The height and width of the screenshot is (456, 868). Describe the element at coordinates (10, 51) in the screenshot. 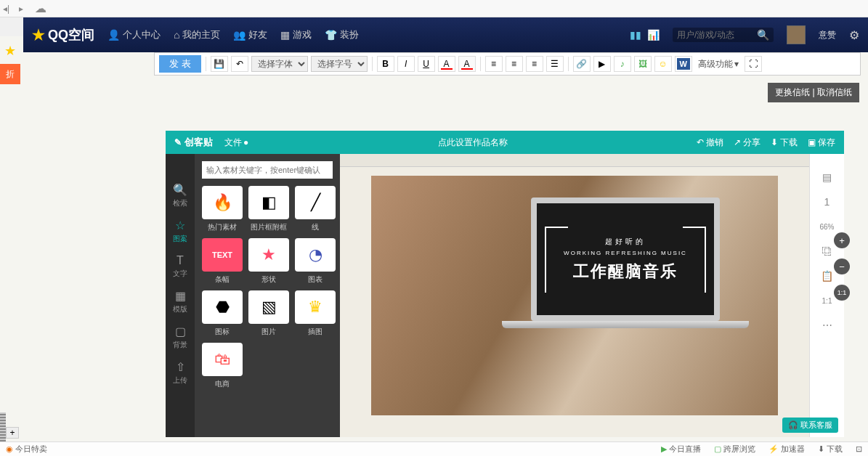

I see `favorites-star-icon: ★` at that location.